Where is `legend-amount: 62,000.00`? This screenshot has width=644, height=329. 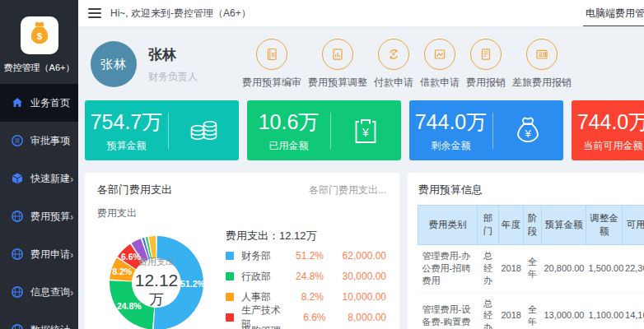
legend-amount: 62,000.00 is located at coordinates (355, 256).